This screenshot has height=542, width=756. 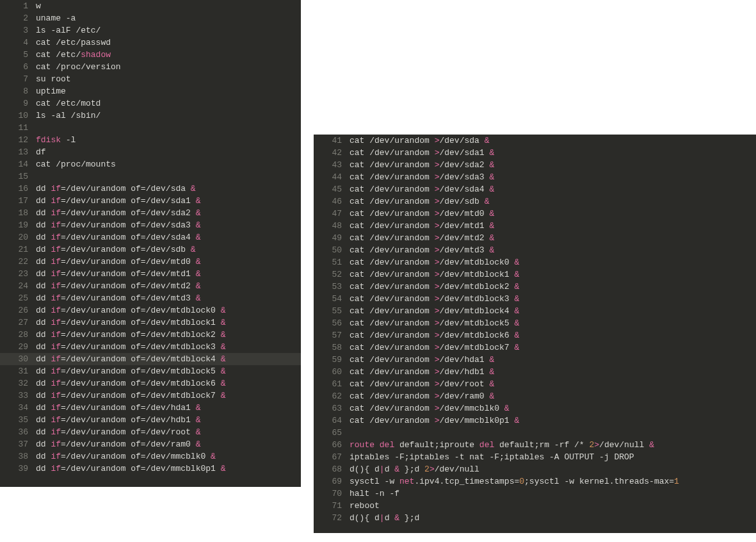 I want to click on line-number: 59, so click(x=333, y=360).